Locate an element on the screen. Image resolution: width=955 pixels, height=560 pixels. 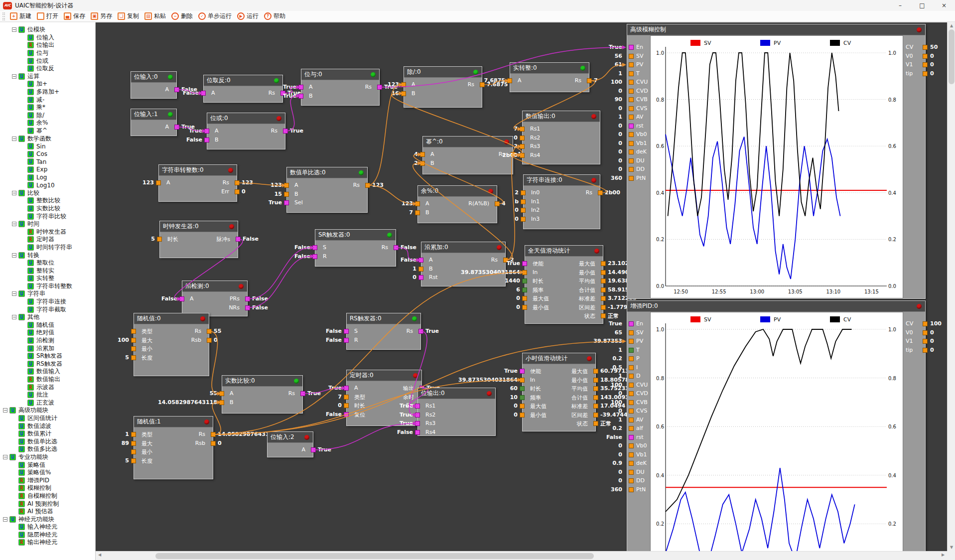
tree-item-位或: U位或 is located at coordinates (48, 61).